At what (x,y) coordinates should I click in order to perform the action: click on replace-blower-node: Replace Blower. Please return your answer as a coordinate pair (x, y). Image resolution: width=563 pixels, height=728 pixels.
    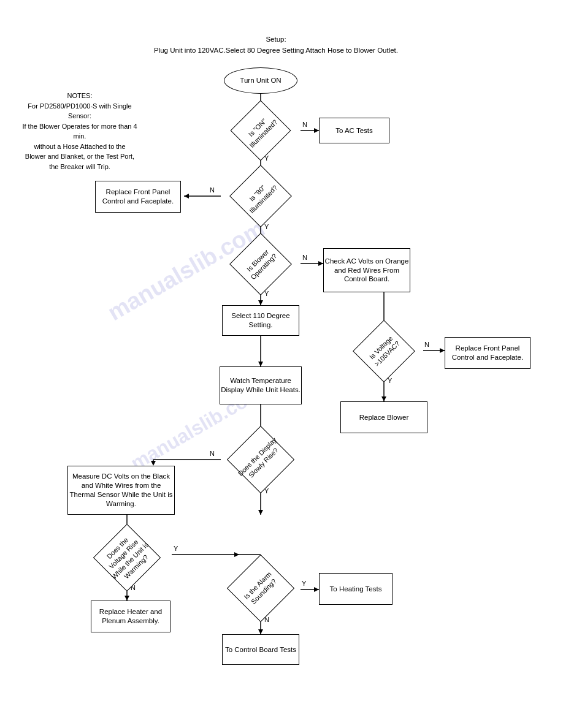
    Looking at the image, I should click on (384, 417).